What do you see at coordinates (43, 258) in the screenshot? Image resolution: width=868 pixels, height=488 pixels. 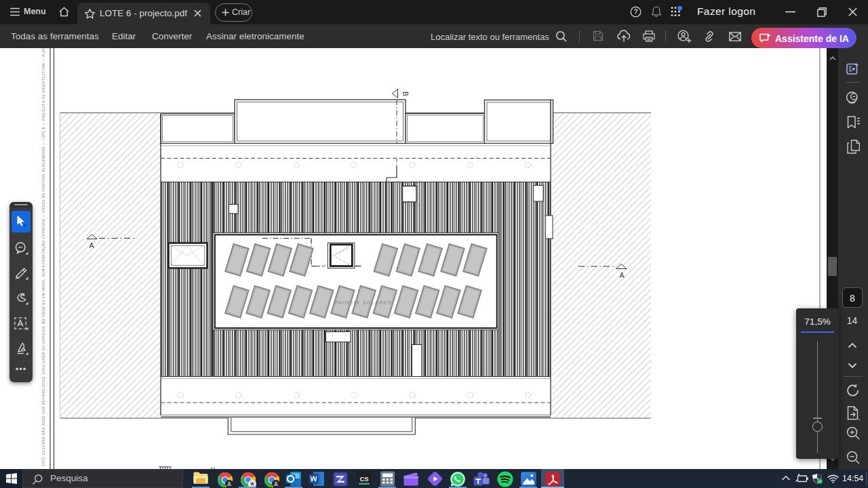 I see `svg-text:ESTE DESENHO NÃO PODE SER REPR: ESTE DESENHO NÃO PODE SER REPRODUZIDO, D…` at bounding box center [43, 258].